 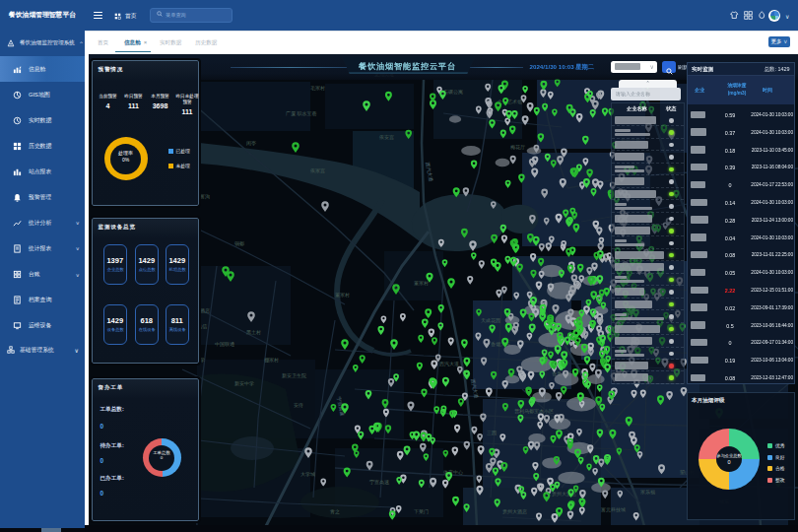 What do you see at coordinates (422, 511) in the screenshot?
I see `svg-text: 下菜门` at bounding box center [422, 511].